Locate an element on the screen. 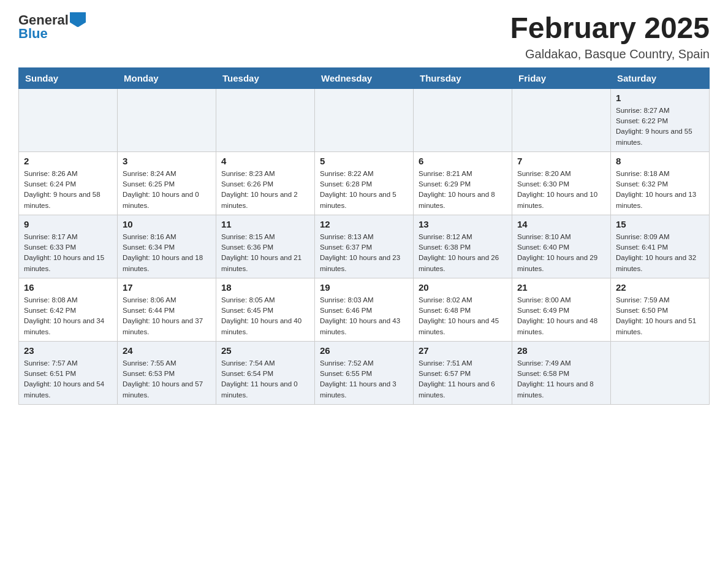 The image size is (728, 563). calendar-cell: 11Sunrise: 8:15 AMSunset: 6:36 PMDayligh… is located at coordinates (266, 247).